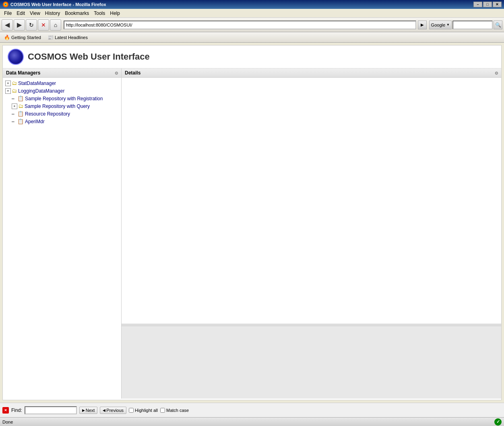 The image size is (504, 426). I want to click on previous-arrow-icon: ◀, so click(104, 410).